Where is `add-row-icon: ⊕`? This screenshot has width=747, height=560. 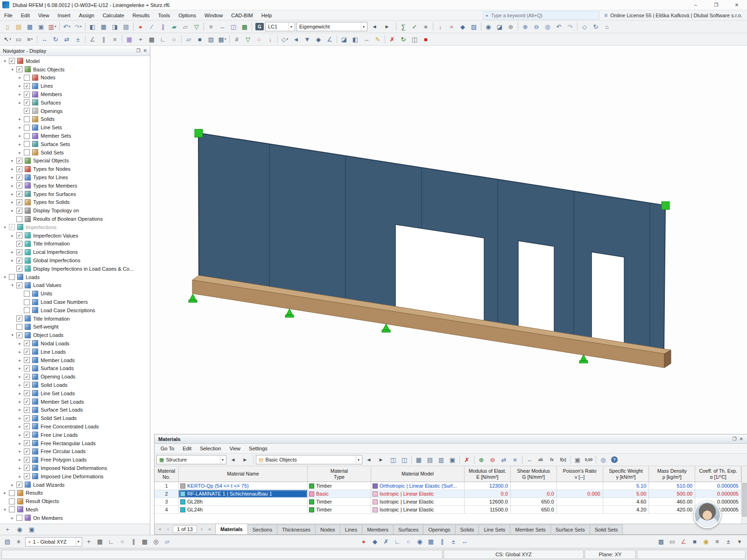
add-row-icon: ⊕ is located at coordinates (481, 460).